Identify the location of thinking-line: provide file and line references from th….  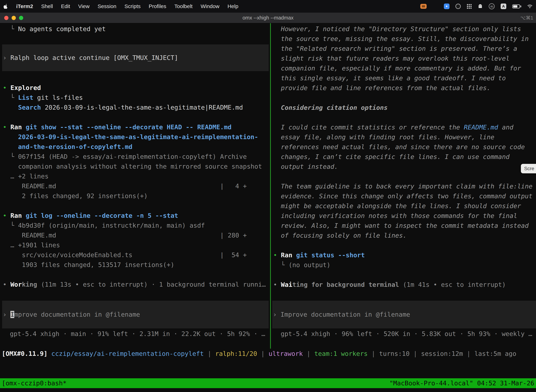
(405, 88).